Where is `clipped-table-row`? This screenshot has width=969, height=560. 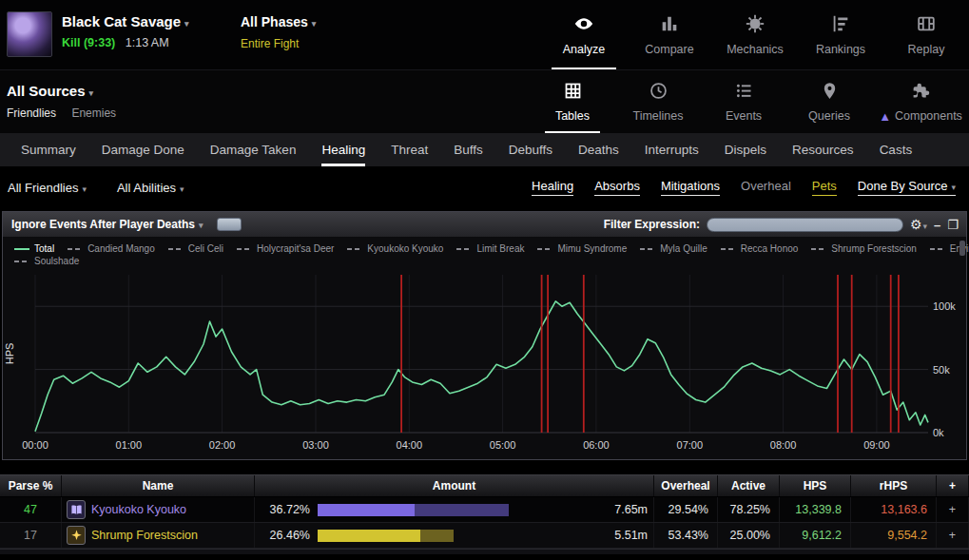 clipped-table-row is located at coordinates (485, 551).